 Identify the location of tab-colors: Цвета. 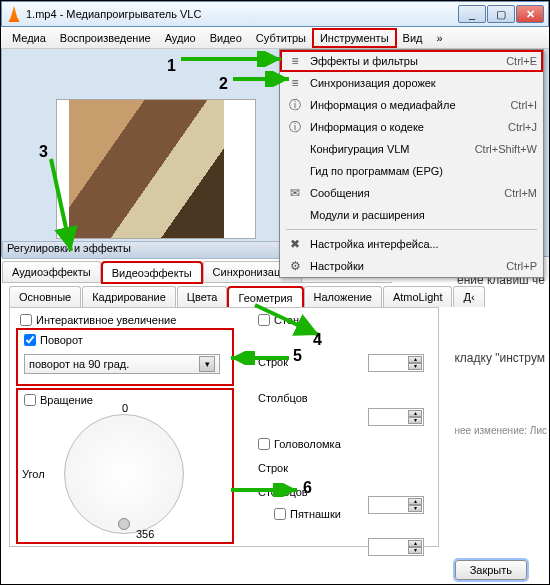
(202, 296).